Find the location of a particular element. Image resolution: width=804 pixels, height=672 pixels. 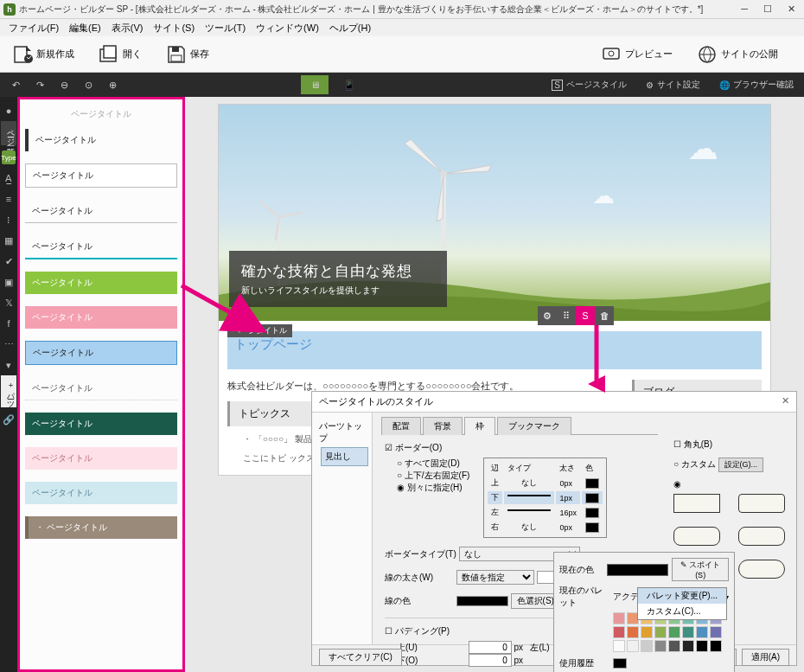

border-checkbox: ボーダー(O) is located at coordinates (413, 448).